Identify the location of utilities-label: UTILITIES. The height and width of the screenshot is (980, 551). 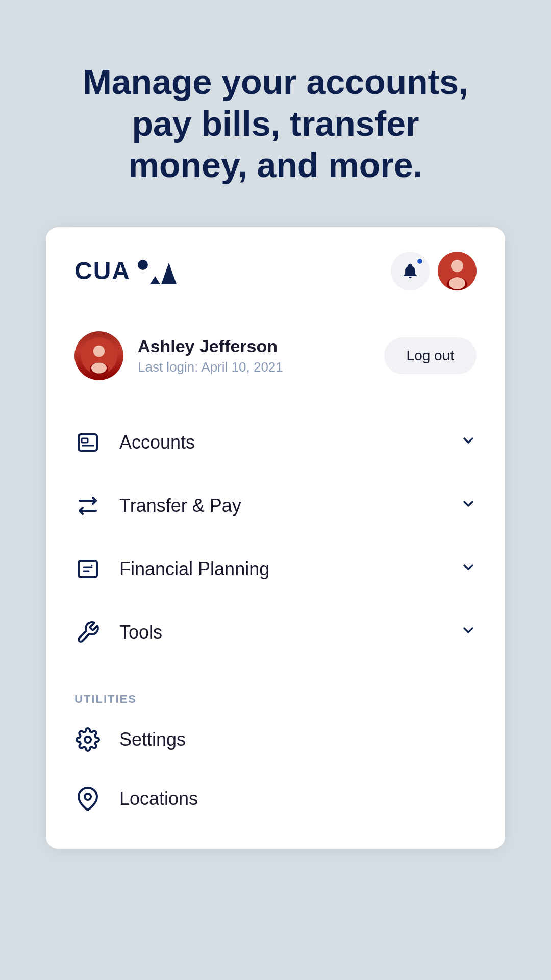
(276, 698).